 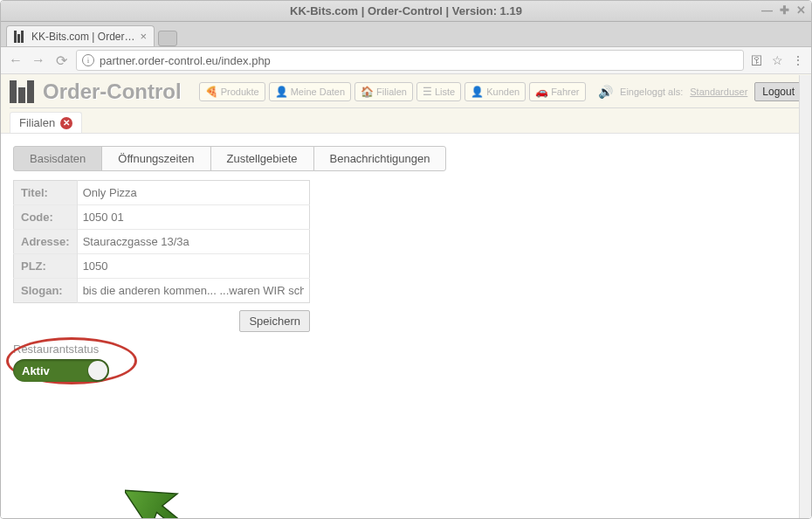 What do you see at coordinates (45, 193) in the screenshot?
I see `label-titel: Titel:` at bounding box center [45, 193].